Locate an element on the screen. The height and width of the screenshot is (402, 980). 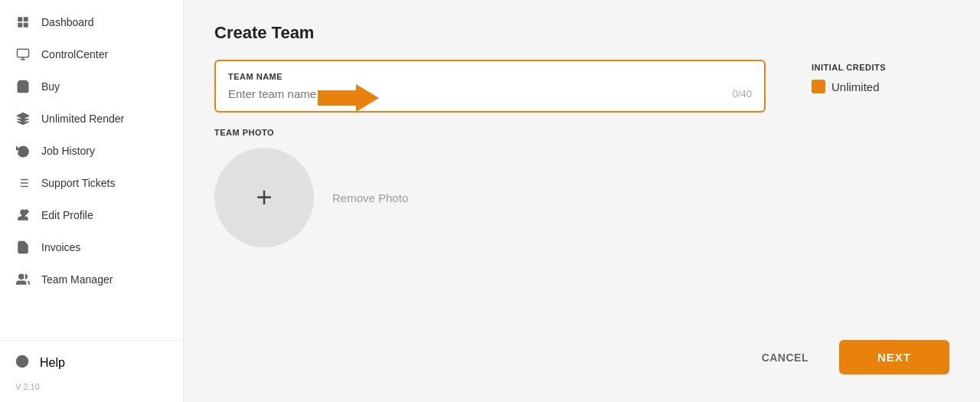
sidebar-item-label-buy: Buy is located at coordinates (51, 87).